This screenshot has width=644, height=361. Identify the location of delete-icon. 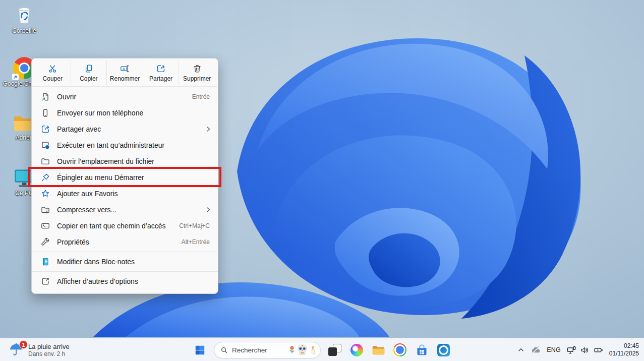
(197, 69).